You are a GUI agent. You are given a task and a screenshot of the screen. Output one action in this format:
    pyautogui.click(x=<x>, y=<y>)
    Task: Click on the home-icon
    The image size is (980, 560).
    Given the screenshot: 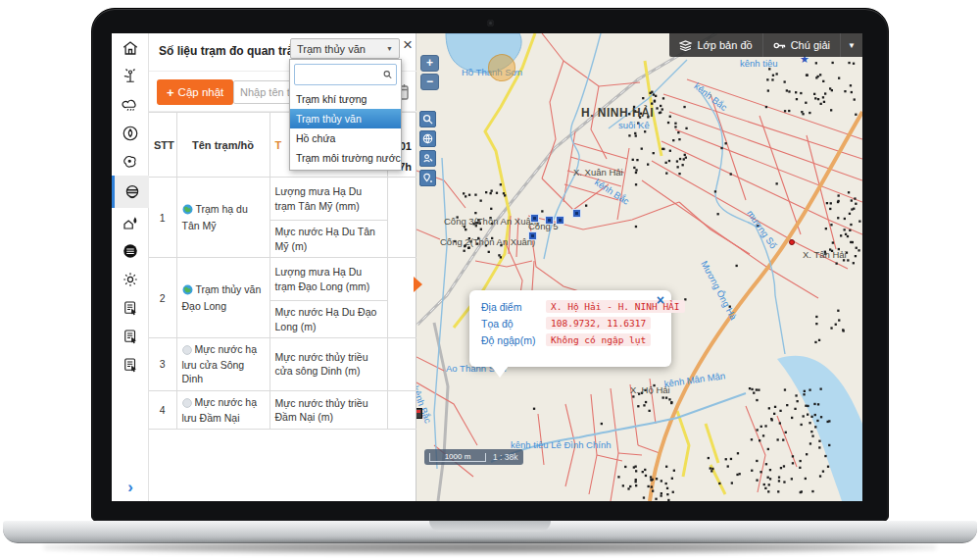 What is the action you would take?
    pyautogui.click(x=130, y=48)
    